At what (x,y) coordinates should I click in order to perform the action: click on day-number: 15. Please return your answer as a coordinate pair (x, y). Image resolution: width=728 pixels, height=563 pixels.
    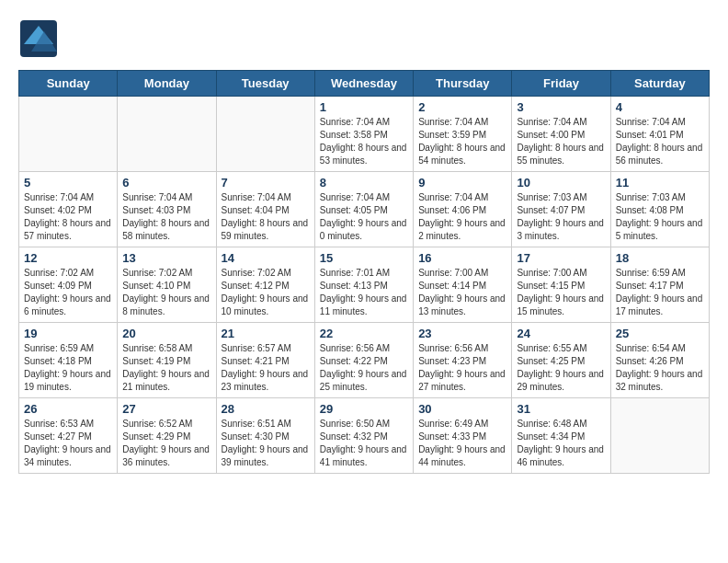
    Looking at the image, I should click on (364, 258).